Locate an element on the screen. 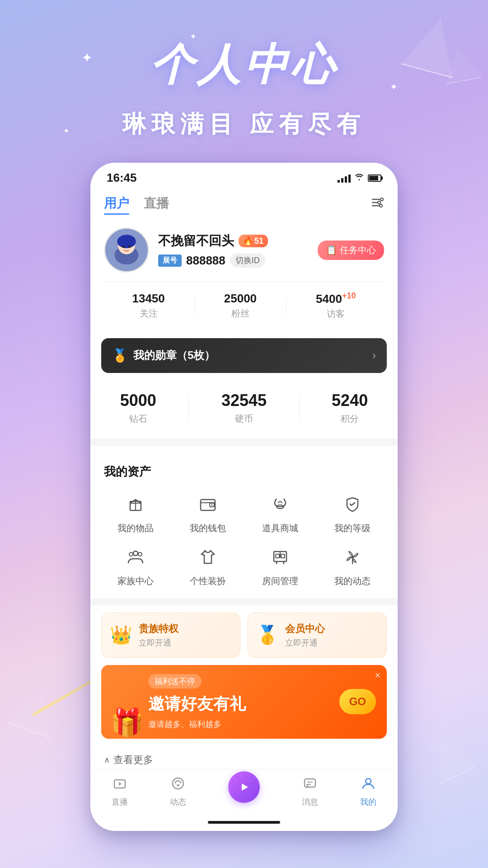 Image resolution: width=488 pixels, height=868 pixels. mine-nav-label: 我的 is located at coordinates (368, 802).